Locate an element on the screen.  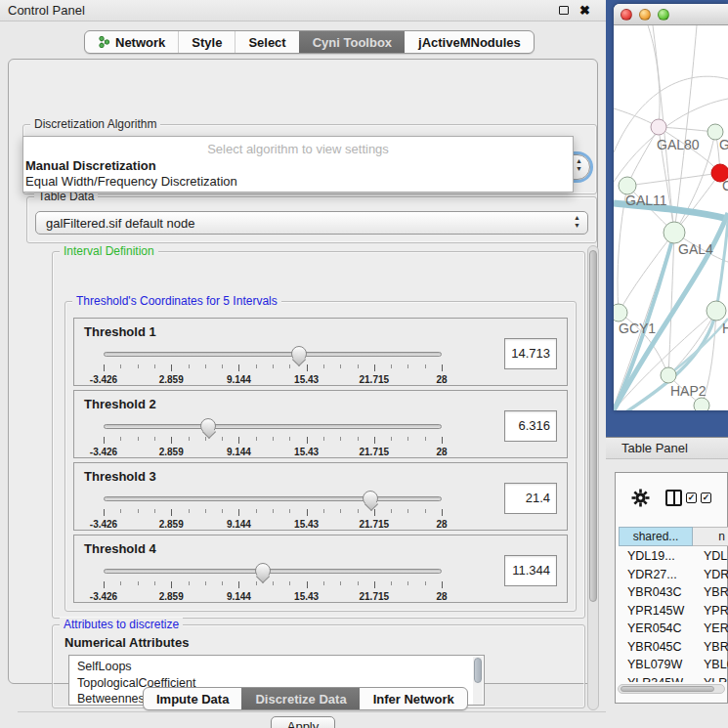
table-row: YPR145WYPR1 is located at coordinates (673, 612).